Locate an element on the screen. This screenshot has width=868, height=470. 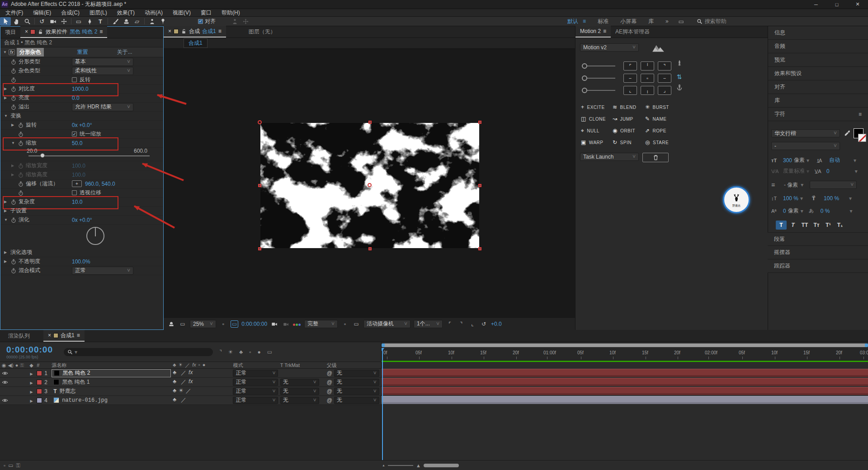
tab-timeline-comp: × 合成1 ≡ is located at coordinates (64, 336).